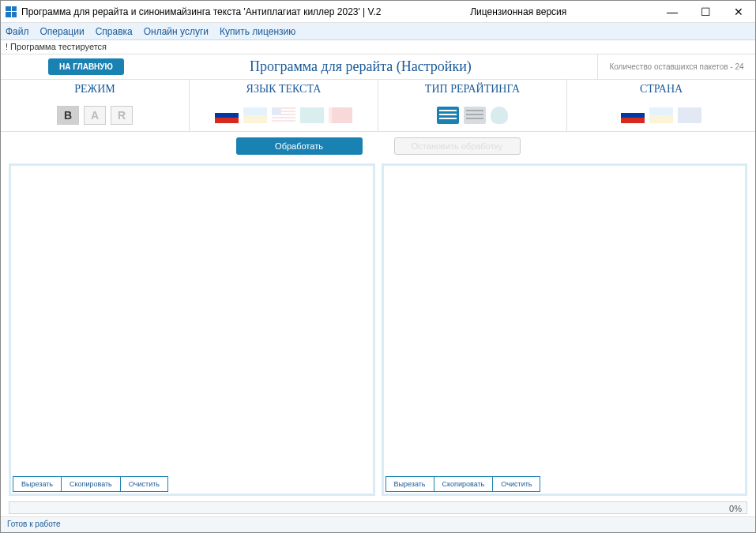 The height and width of the screenshot is (533, 756). What do you see at coordinates (739, 12) in the screenshot?
I see `close-button: ✕` at bounding box center [739, 12].